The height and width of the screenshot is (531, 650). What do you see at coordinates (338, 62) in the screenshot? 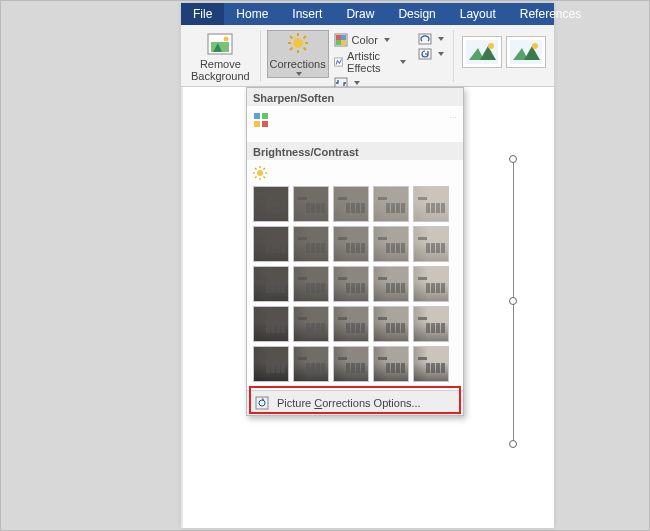
I see `artistic-effects-icon` at bounding box center [338, 62].